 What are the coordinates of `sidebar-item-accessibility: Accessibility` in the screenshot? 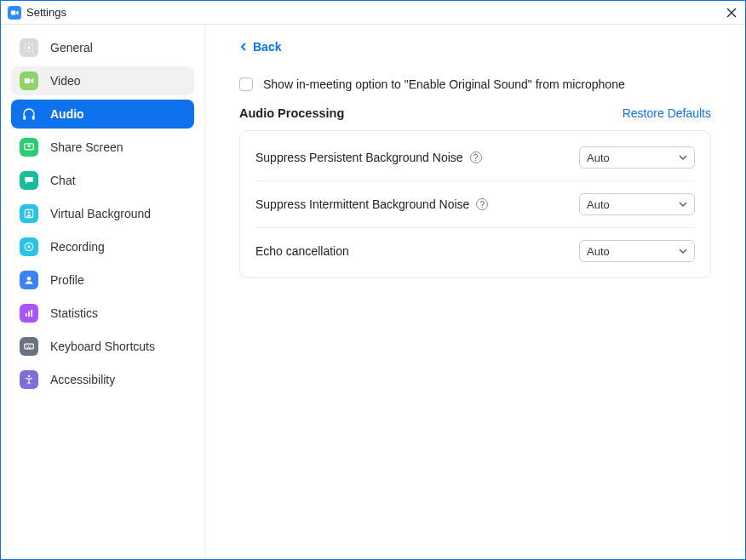 It's located at (102, 380).